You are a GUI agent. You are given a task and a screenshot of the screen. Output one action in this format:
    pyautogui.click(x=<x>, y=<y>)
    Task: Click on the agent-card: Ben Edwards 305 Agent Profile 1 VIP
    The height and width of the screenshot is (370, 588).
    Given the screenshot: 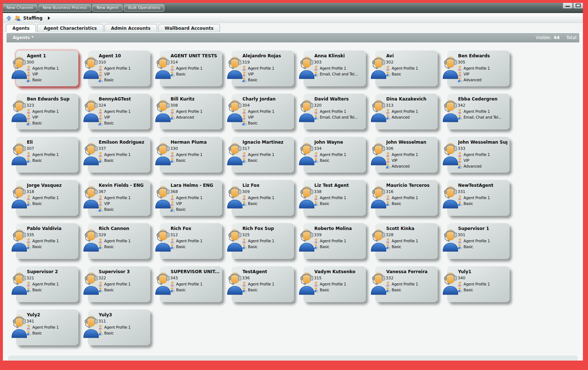 What is the action you would take?
    pyautogui.click(x=478, y=68)
    